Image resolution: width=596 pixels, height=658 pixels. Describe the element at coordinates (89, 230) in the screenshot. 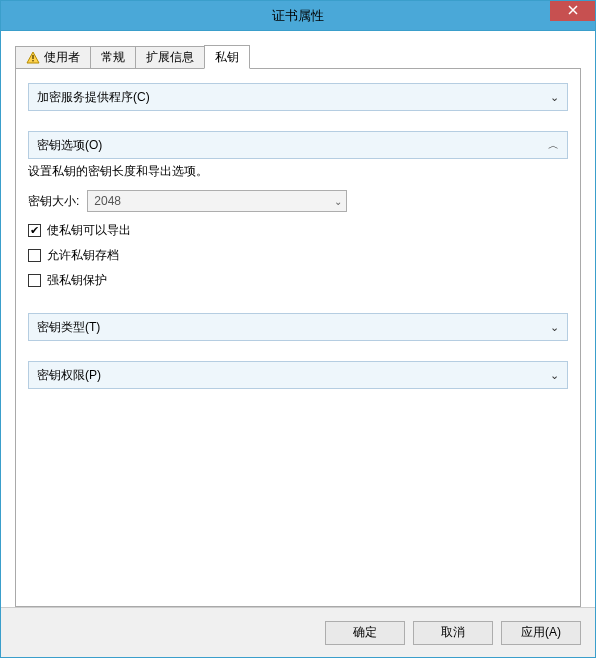

I see `checkbox-exportable-label: 使私钥可以导出` at that location.